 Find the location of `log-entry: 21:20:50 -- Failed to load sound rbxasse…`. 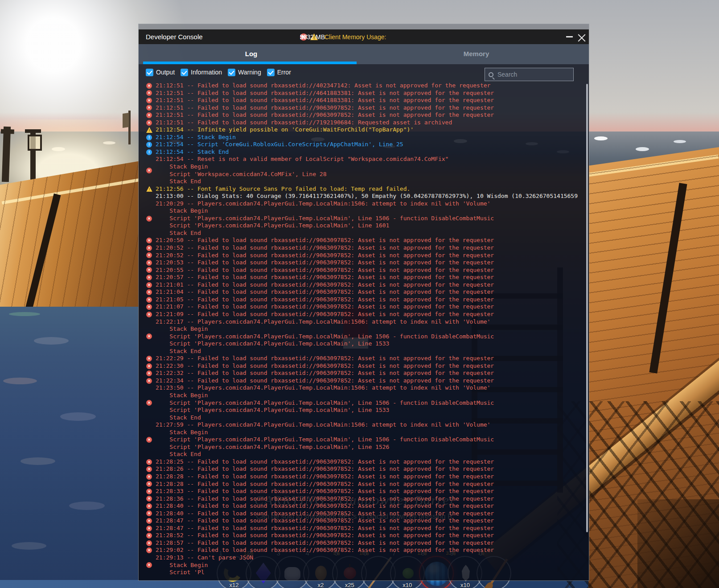

log-entry: 21:20:50 -- Failed to load sound rbxasse… is located at coordinates (367, 241).